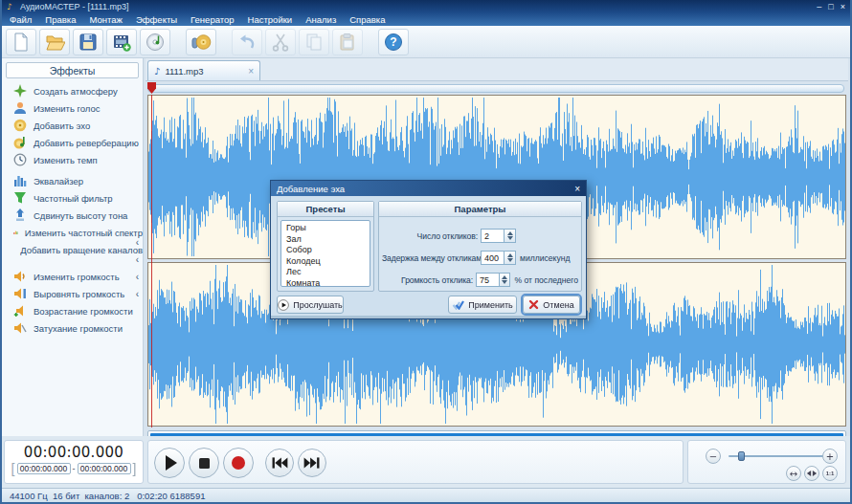  Describe the element at coordinates (325, 262) in the screenshot. I see `preset-item: Колодец` at that location.